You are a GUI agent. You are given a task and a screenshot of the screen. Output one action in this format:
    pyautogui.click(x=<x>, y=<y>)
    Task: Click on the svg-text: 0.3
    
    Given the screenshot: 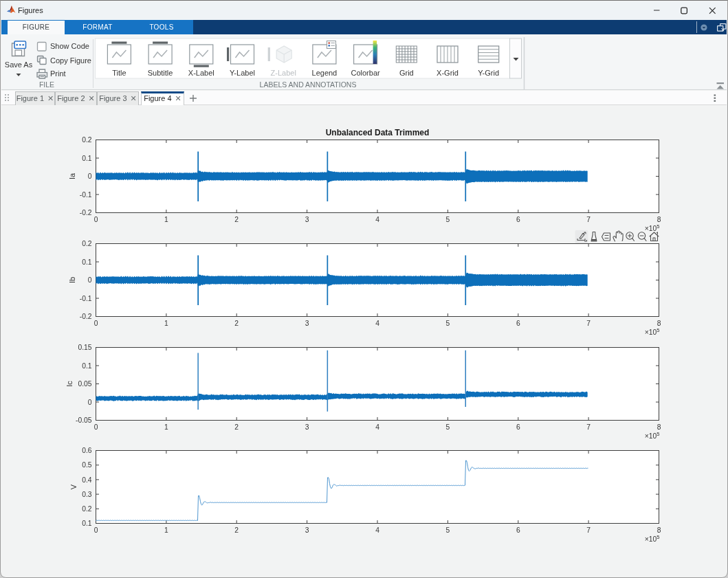 What is the action you would take?
    pyautogui.click(x=87, y=495)
    